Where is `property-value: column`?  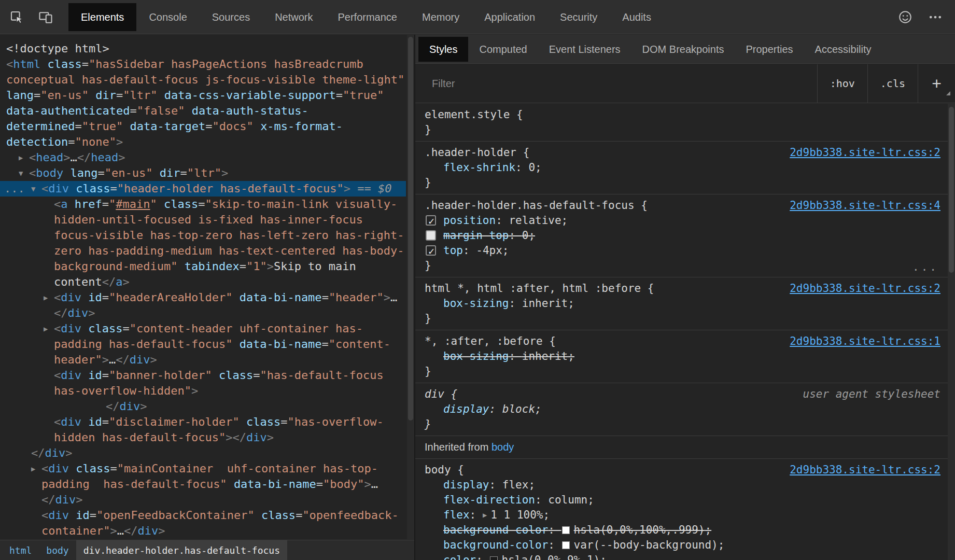
property-value: column is located at coordinates (568, 500).